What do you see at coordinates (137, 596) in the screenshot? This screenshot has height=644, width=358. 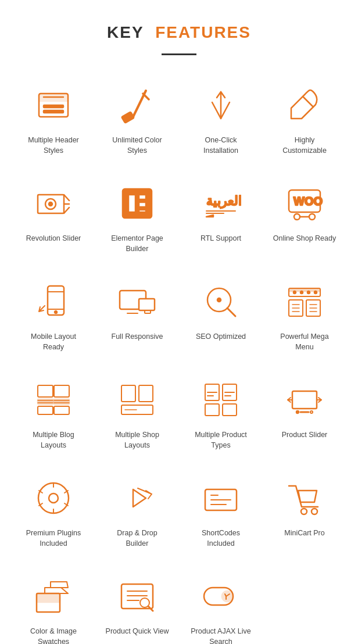 I see `quick-view-icon` at bounding box center [137, 596].